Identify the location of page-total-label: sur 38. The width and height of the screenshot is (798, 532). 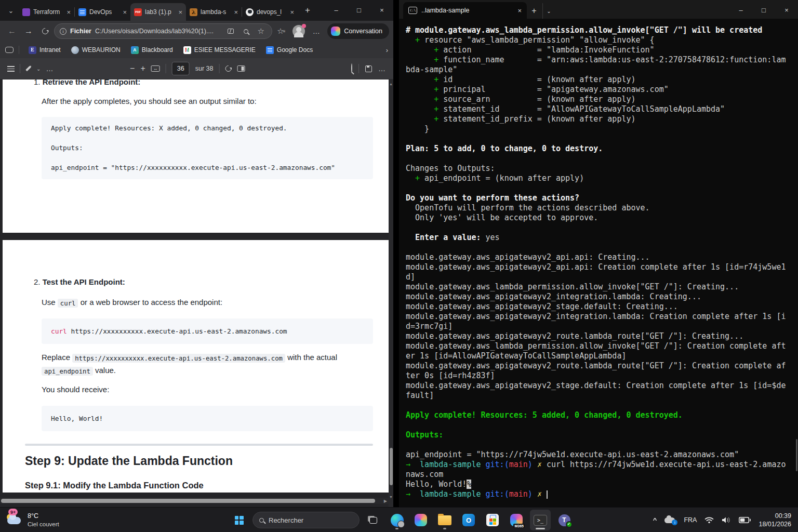
(205, 69).